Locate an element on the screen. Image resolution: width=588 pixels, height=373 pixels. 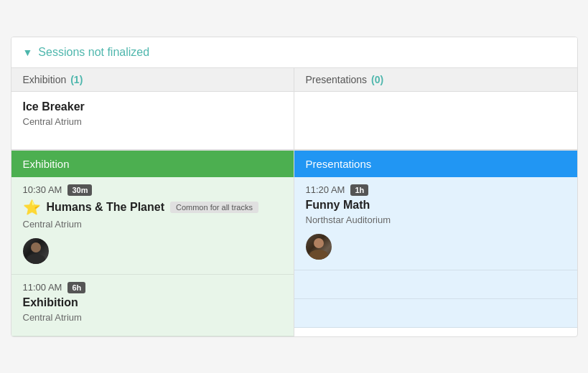
session-location-2: Central Atrium is located at coordinates (152, 317).